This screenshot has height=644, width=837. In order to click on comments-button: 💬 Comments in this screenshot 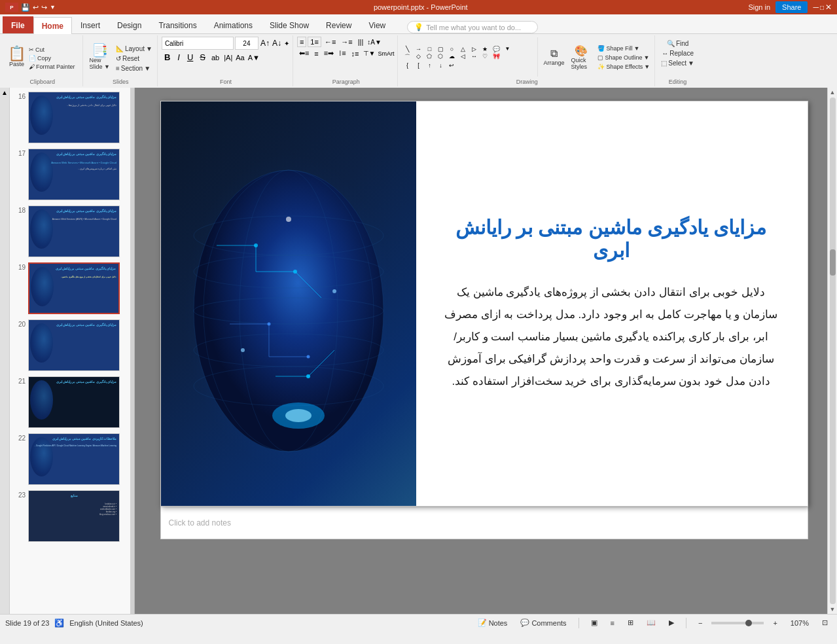, I will do `click(543, 623)`.